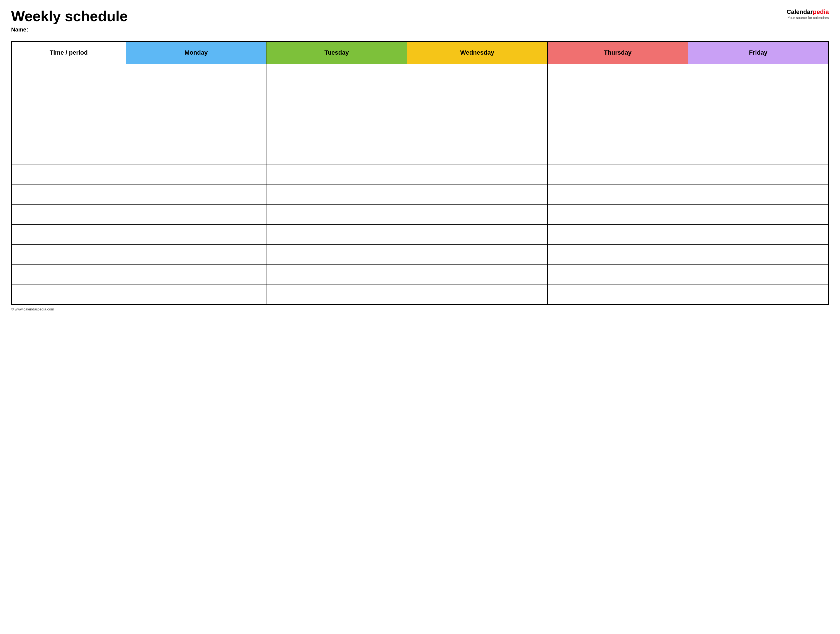 The height and width of the screenshot is (634, 840). Describe the element at coordinates (808, 12) in the screenshot. I see `logo-text: Calendarpedia` at that location.